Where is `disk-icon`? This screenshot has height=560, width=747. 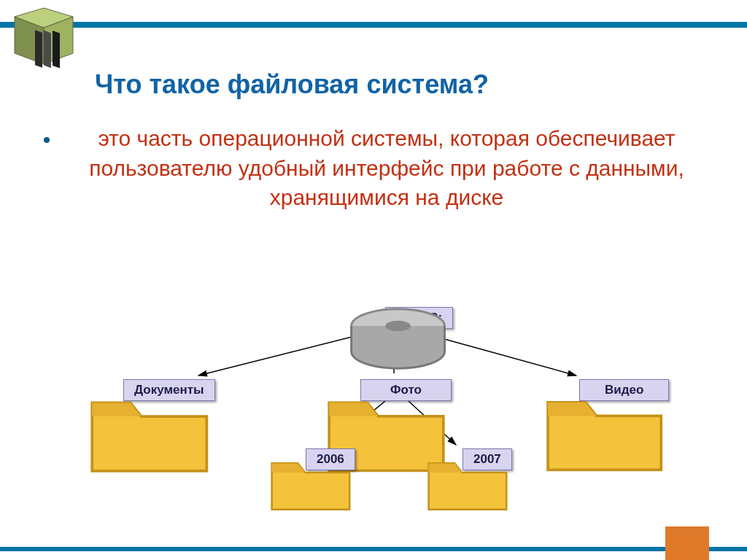
disk-icon is located at coordinates (362, 318).